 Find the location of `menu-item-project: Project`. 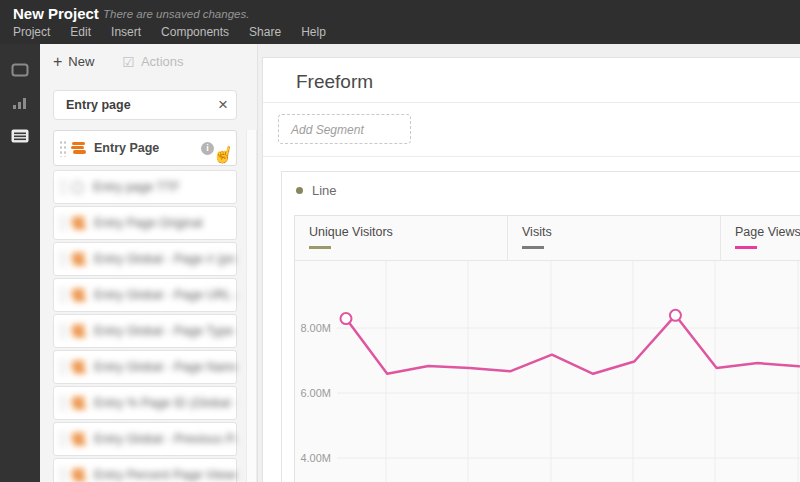

menu-item-project: Project is located at coordinates (32, 32).